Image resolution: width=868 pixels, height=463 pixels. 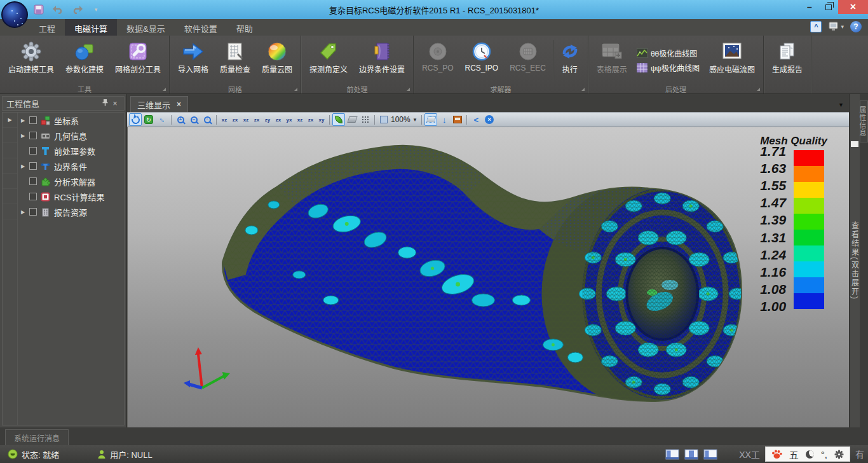 I want to click on results-strip-label: 查看结果(双击展开), so click(x=855, y=261).